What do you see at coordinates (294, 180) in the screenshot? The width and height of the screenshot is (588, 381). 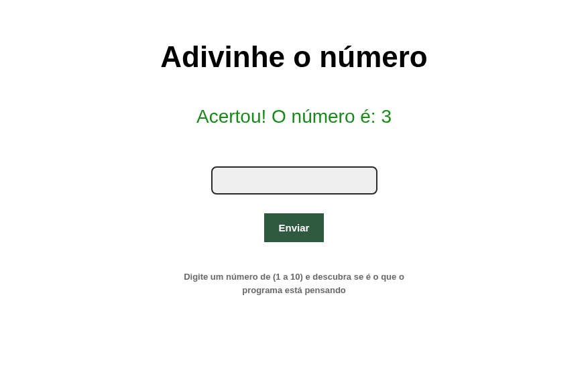 I see `guess-input` at bounding box center [294, 180].